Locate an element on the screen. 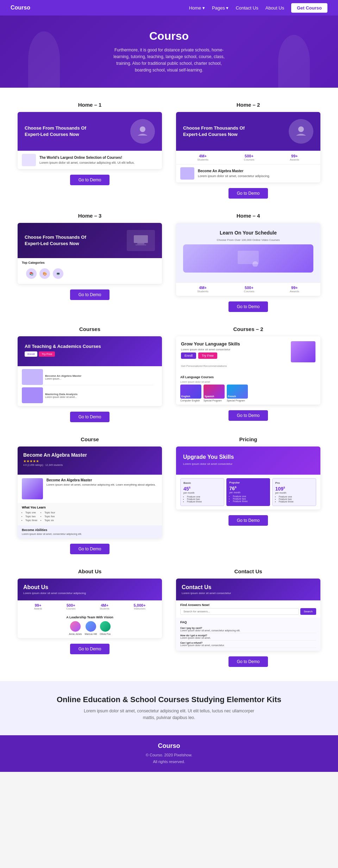  nav-pages: Pages ▾ is located at coordinates (220, 8).